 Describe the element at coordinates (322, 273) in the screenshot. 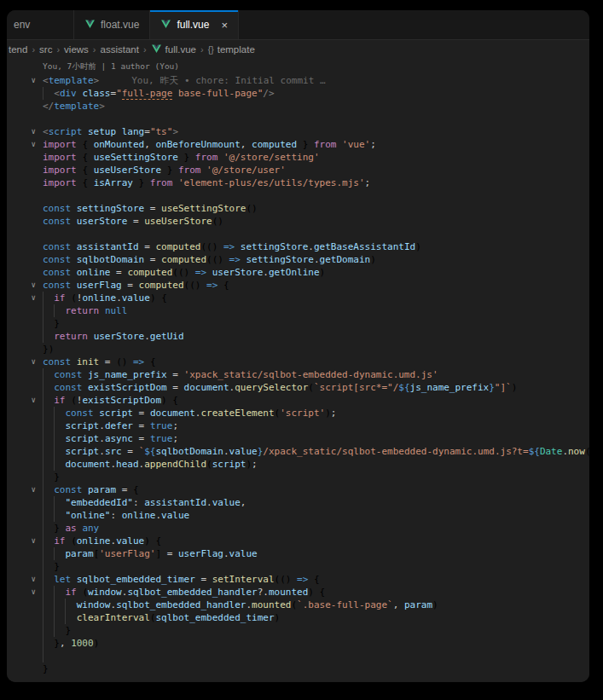

I see `code-token: )` at that location.